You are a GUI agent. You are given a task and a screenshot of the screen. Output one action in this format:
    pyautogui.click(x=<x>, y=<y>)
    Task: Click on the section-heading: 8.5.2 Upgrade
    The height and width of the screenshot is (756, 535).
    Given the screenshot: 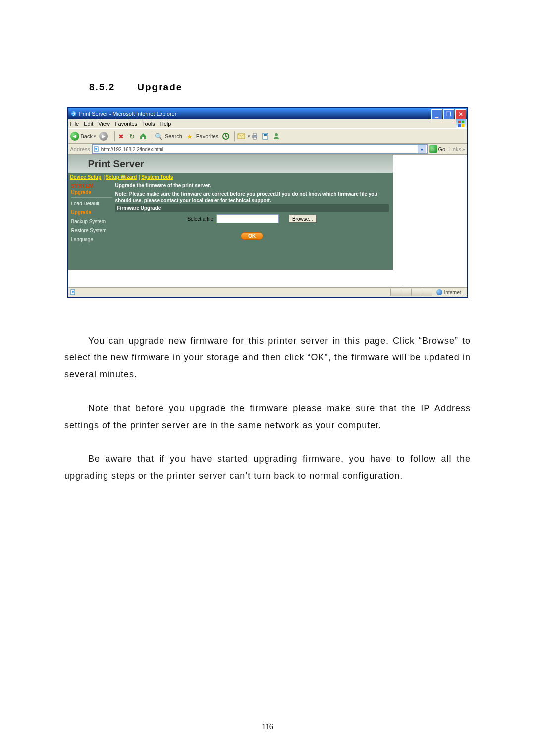 What is the action you would take?
    pyautogui.click(x=268, y=87)
    